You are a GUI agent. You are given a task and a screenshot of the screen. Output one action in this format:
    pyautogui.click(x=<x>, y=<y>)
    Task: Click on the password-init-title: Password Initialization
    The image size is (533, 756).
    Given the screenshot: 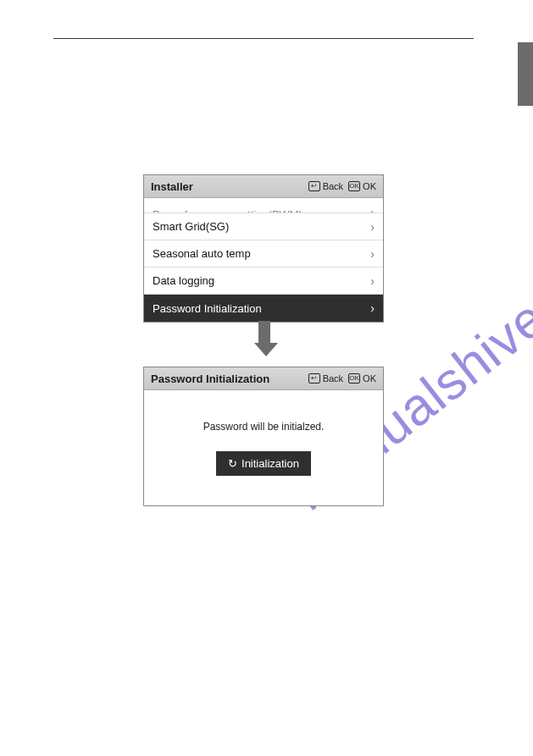 What is the action you would take?
    pyautogui.click(x=227, y=379)
    